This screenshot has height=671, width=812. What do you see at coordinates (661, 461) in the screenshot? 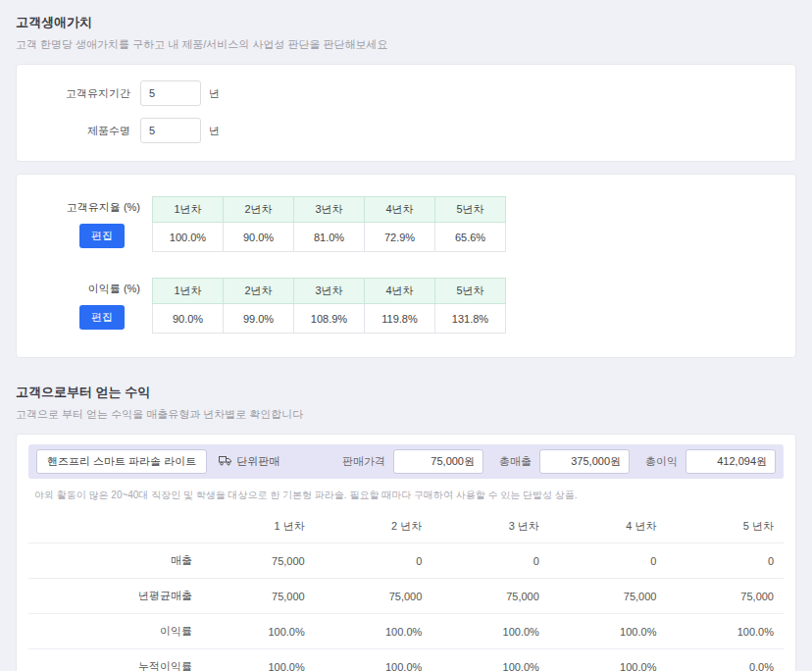
I see `total-profit-label: 총이익` at bounding box center [661, 461].